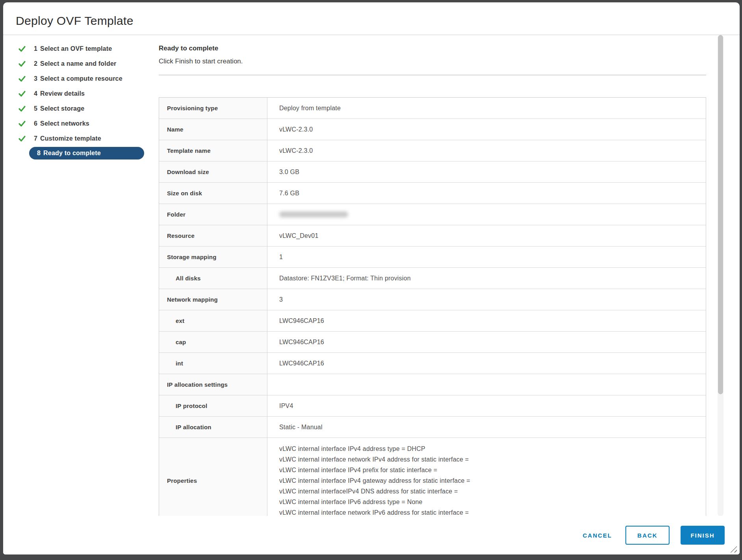 The height and width of the screenshot is (560, 742). What do you see at coordinates (432, 151) in the screenshot?
I see `table-row: Template namevLWC-2.3.0` at bounding box center [432, 151].